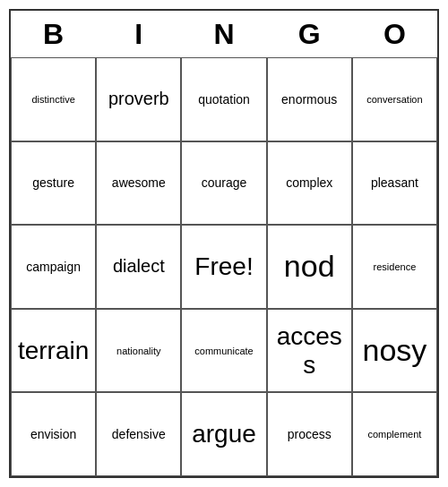 Image resolution: width=448 pixels, height=487 pixels. I want to click on bingo-cell-3-4: nosy, so click(394, 351).